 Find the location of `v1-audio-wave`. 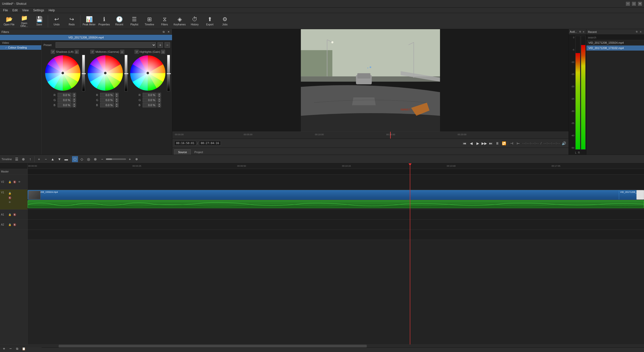

v1-audio-wave is located at coordinates (336, 204).